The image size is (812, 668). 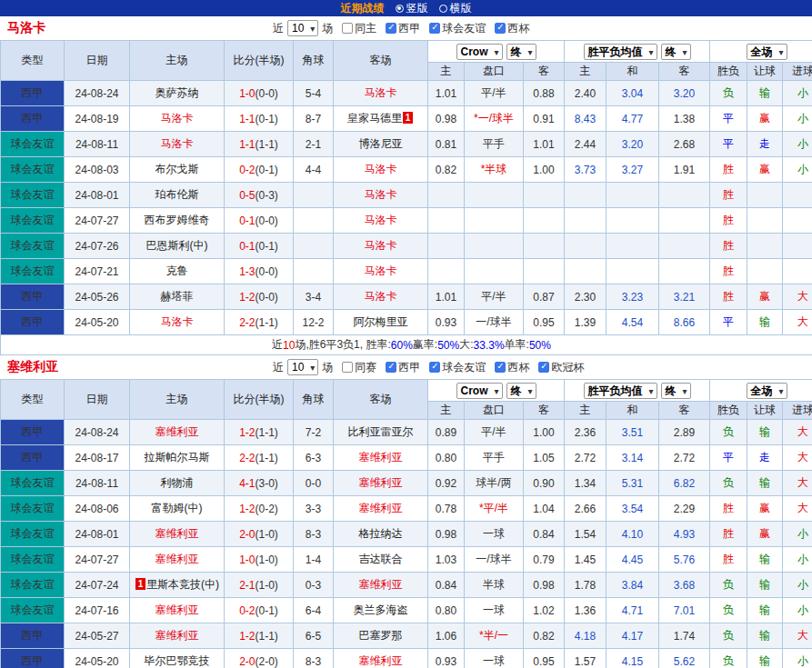 What do you see at coordinates (406, 345) in the screenshot?
I see `record-summary: 近10场,胜6平3负1, 胜率:60% 赢率:50% 大:33.3% 单率:50…` at bounding box center [406, 345].